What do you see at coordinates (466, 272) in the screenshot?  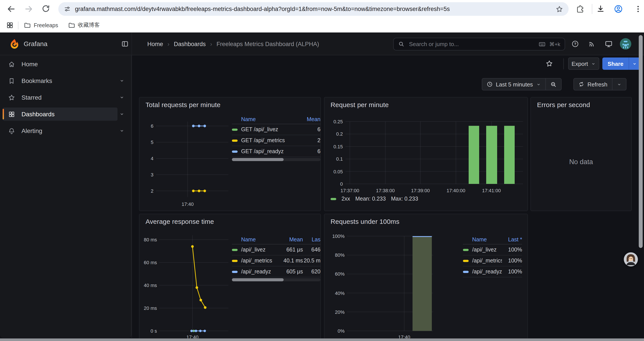 I see `series-color-pill` at bounding box center [466, 272].